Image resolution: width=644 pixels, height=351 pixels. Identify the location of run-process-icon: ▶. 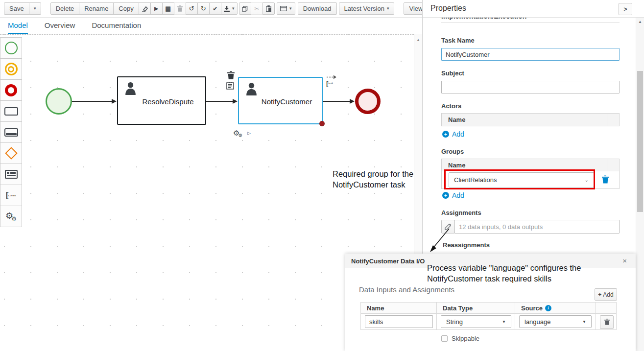
(157, 9).